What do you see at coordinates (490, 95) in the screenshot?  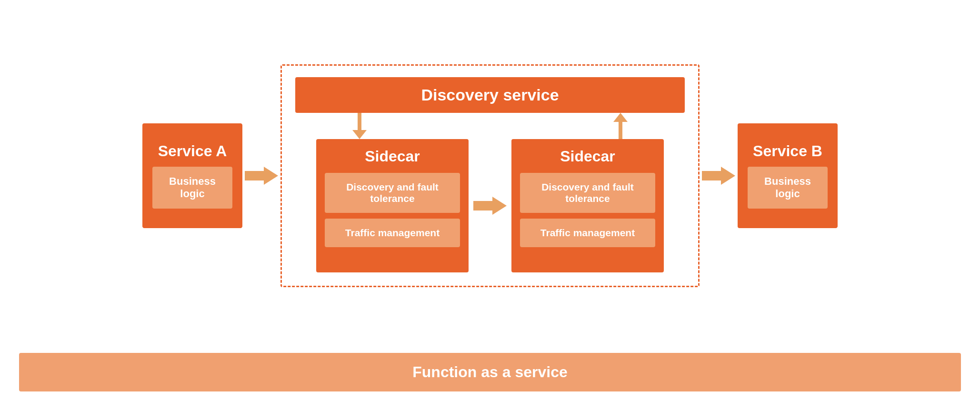 I see `discovery-service-bar: Discovery service` at bounding box center [490, 95].